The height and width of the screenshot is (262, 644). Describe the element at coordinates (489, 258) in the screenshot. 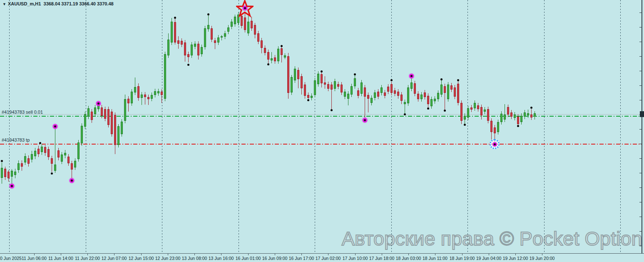

I see `time-axis-label: 19 Jun 04:00` at that location.